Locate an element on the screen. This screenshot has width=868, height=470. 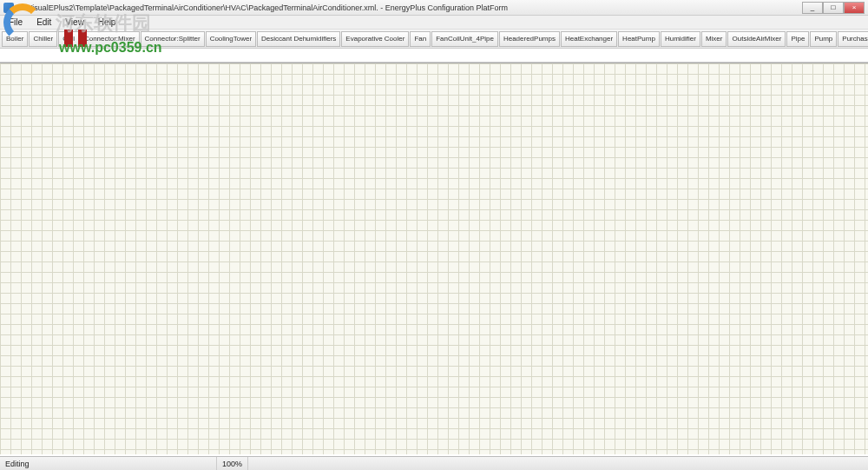
window-controls: _ □ × is located at coordinates (833, 8).